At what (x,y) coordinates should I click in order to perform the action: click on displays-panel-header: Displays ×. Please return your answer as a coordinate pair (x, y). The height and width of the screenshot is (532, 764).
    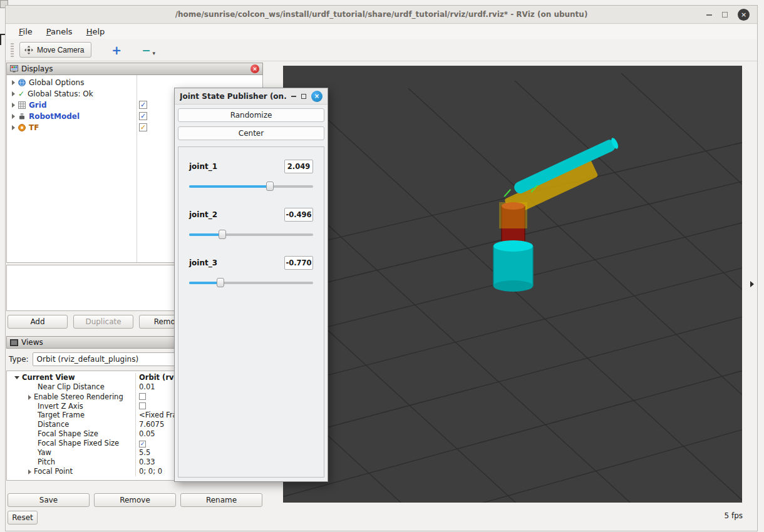
    Looking at the image, I should click on (135, 69).